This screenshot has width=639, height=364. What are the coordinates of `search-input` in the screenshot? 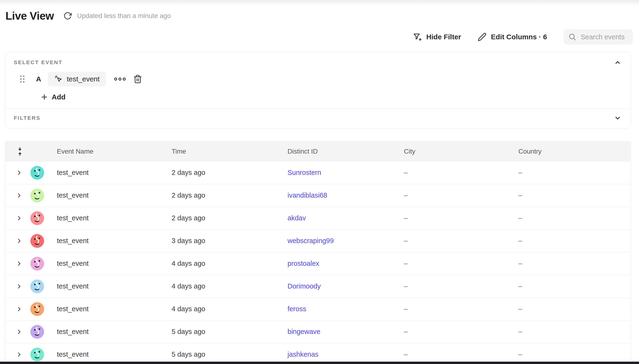 It's located at (604, 37).